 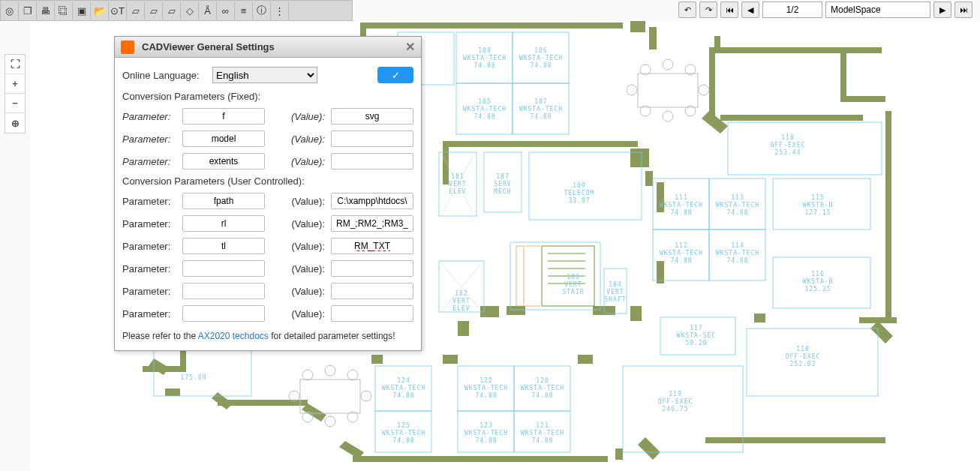 I want to click on svg-text: TELECOM, so click(x=579, y=194).